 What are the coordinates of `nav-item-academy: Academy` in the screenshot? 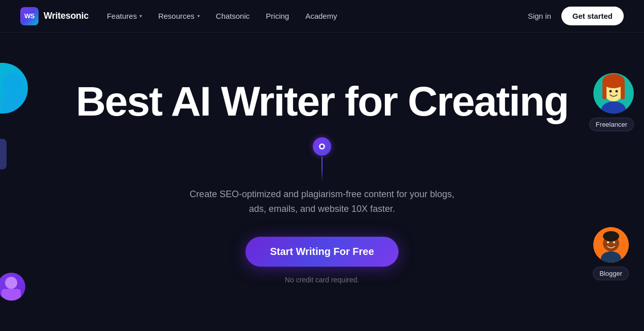 It's located at (321, 16).